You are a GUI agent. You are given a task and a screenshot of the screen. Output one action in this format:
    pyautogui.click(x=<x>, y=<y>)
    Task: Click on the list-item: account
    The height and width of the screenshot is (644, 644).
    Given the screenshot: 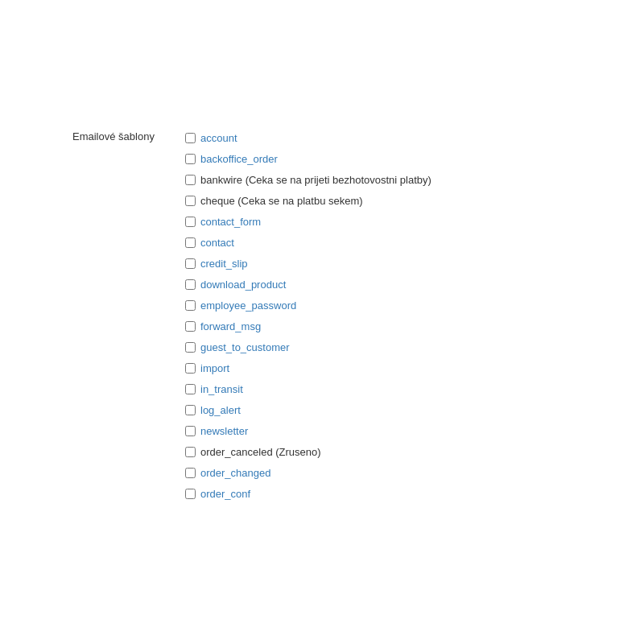 What is the action you would take?
    pyautogui.click(x=308, y=138)
    